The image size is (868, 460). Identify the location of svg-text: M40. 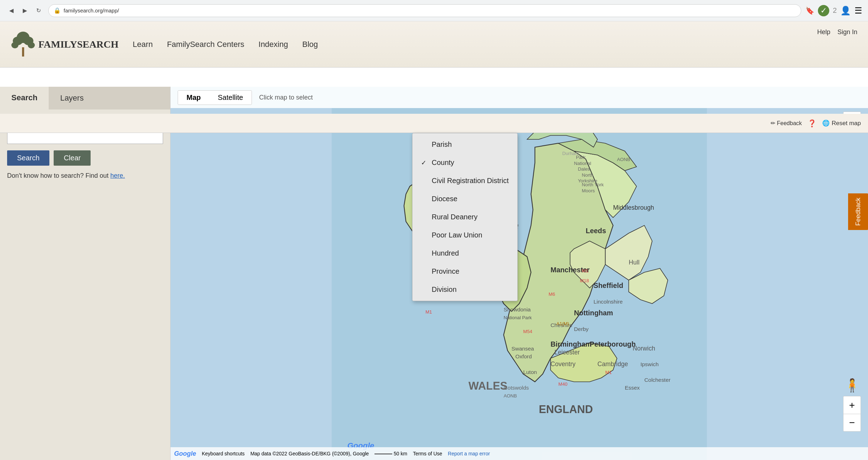
(563, 384).